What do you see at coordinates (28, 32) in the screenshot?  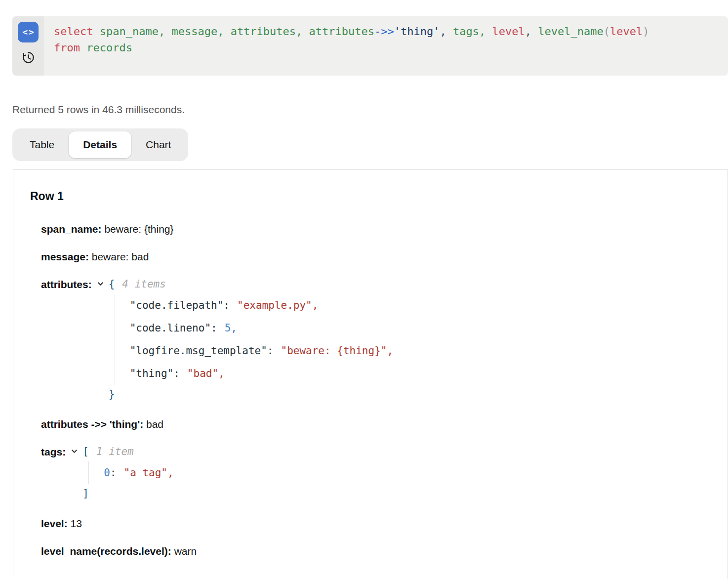 I see `run-query-button: <>` at bounding box center [28, 32].